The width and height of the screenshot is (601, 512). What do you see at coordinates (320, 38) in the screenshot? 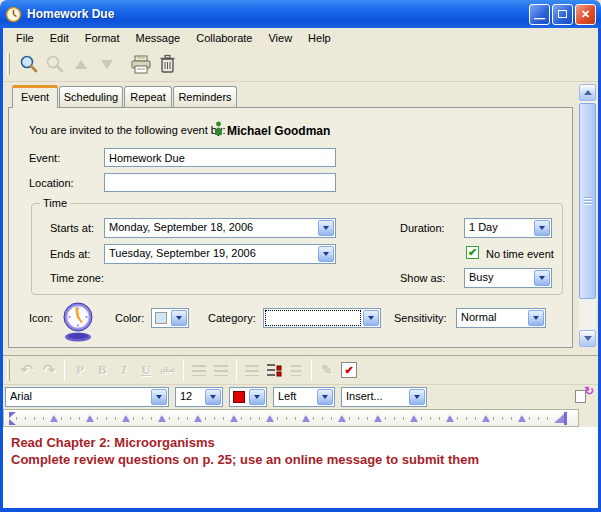
I see `menu-help: Help` at bounding box center [320, 38].